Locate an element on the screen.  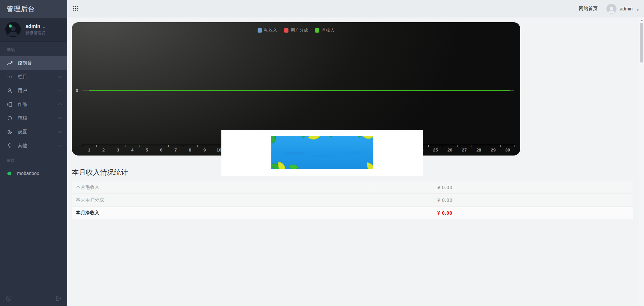
sidebar-menu-item: 作品 <> is located at coordinates (34, 104).